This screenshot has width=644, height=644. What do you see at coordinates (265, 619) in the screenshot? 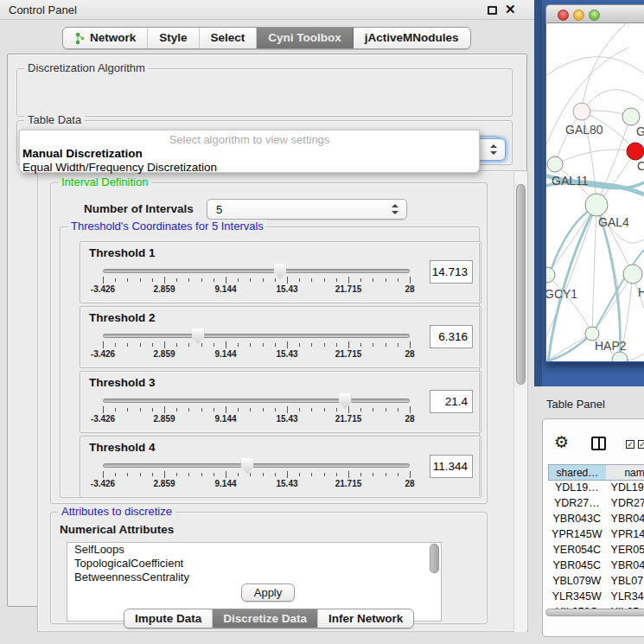
I see `tab-discretize-data: Discretize Data` at bounding box center [265, 619].